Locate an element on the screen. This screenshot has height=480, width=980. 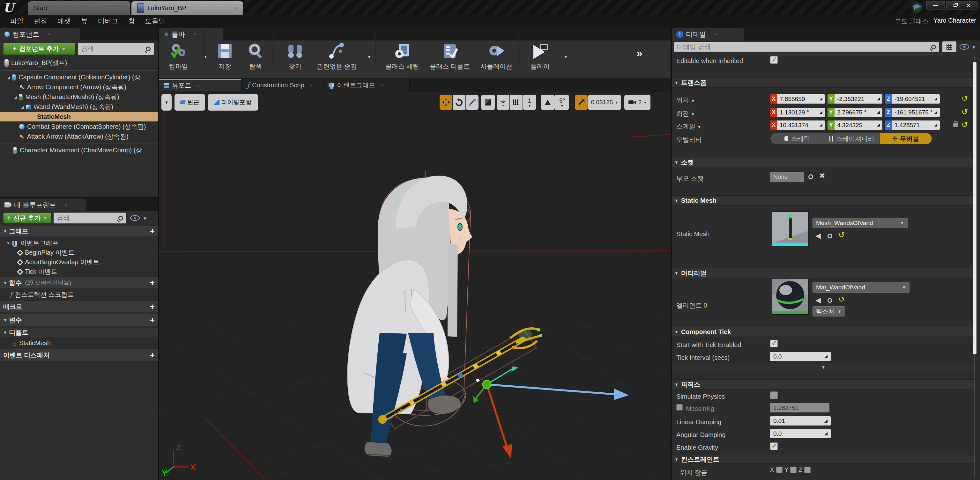
eventgraph-row: ▼ 이벤트그래프 is located at coordinates (79, 243).